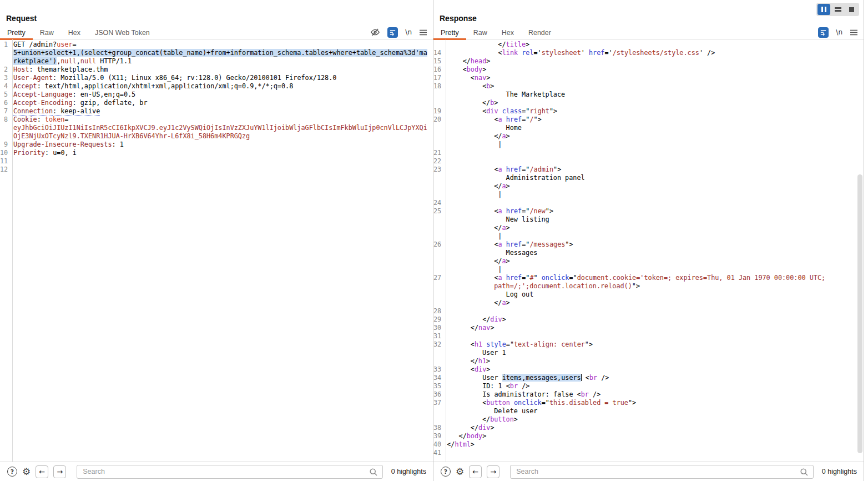  What do you see at coordinates (216, 107) in the screenshot?
I see `request-code: 1GET /admin?user=5+union+select+1,(selec…` at bounding box center [216, 107].